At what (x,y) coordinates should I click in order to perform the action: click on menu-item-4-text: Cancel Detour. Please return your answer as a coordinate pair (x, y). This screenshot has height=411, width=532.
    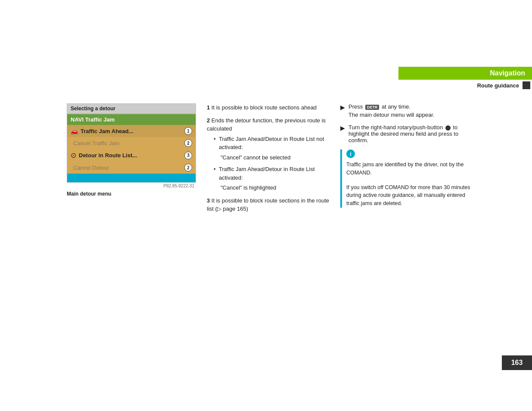
    Looking at the image, I should click on (128, 168).